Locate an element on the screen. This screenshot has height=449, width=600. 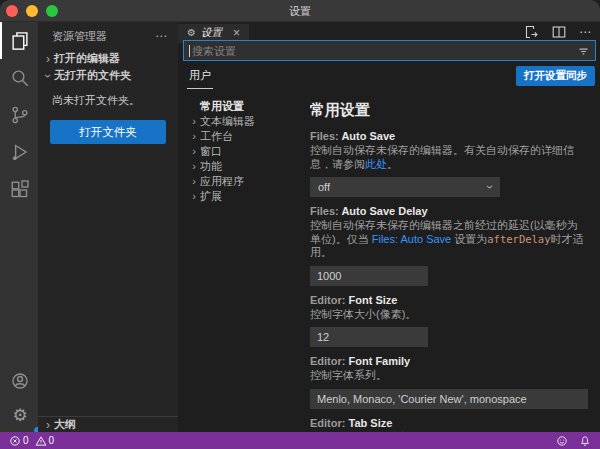
outline-section: › 大纲 is located at coordinates (108, 424).